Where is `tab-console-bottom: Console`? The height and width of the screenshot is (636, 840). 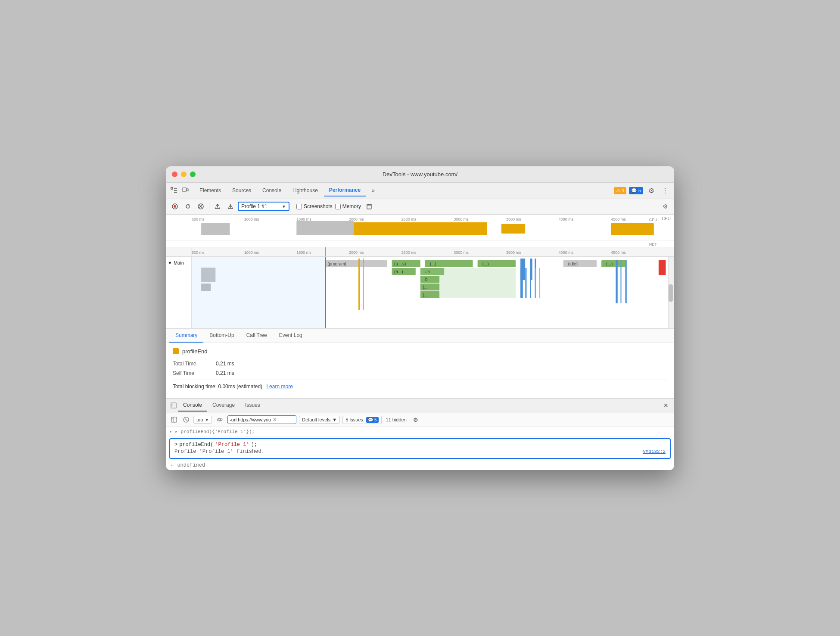
tab-console-bottom: Console is located at coordinates (193, 405).